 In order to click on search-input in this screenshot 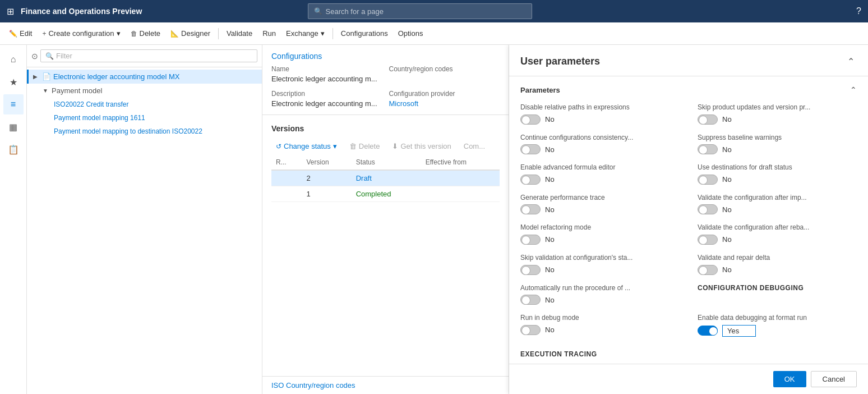, I will do `click(426, 11)`.